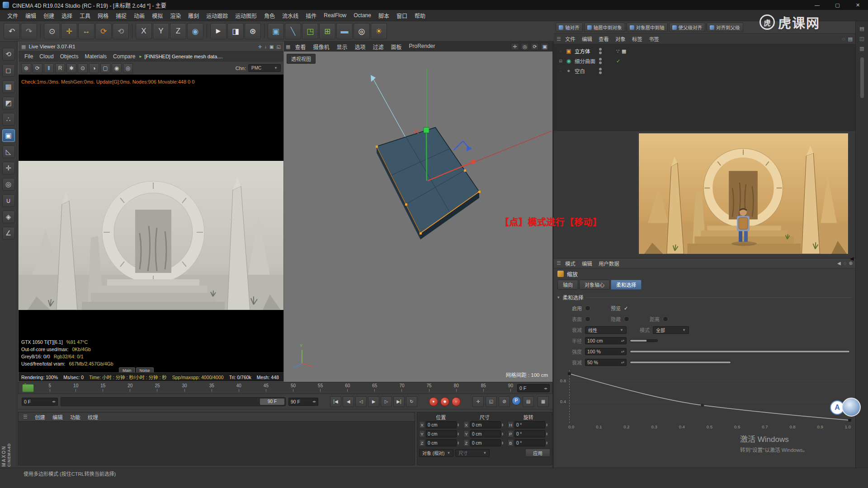  I want to click on object-label: 空白, so click(580, 71).